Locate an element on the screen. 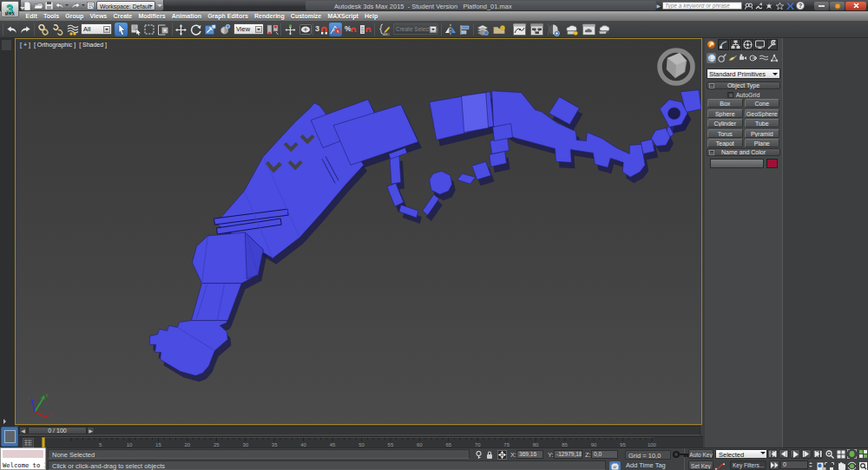 Image resolution: width=868 pixels, height=470 pixels. zoom-icon is located at coordinates (830, 454).